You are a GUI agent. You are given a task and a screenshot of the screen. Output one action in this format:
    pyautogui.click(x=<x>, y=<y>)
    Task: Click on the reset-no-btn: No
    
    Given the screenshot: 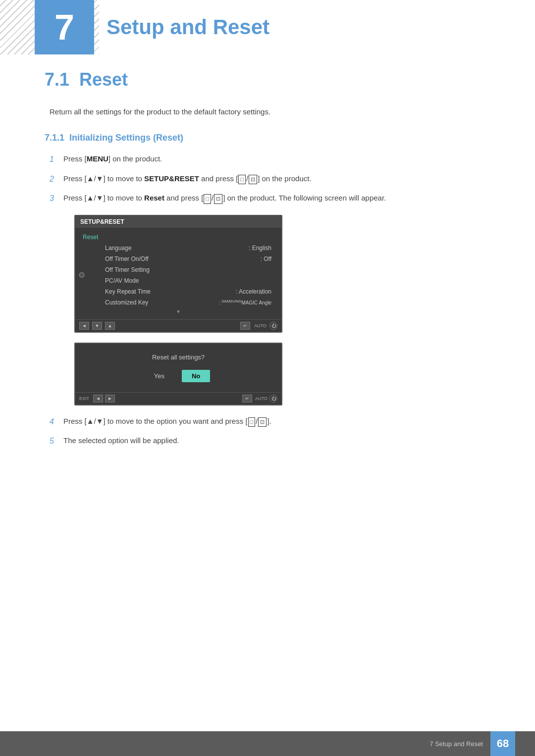 What is the action you would take?
    pyautogui.click(x=196, y=376)
    